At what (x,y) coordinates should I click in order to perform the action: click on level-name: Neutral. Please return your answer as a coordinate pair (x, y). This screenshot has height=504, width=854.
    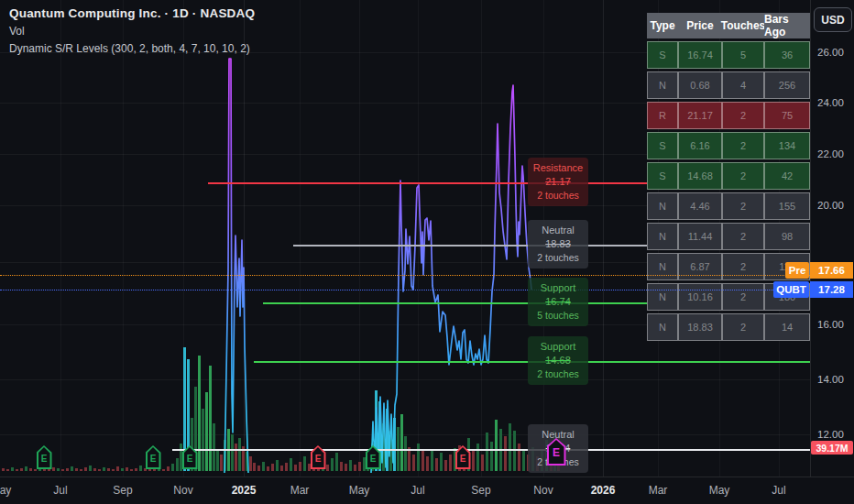
    Looking at the image, I should click on (558, 231).